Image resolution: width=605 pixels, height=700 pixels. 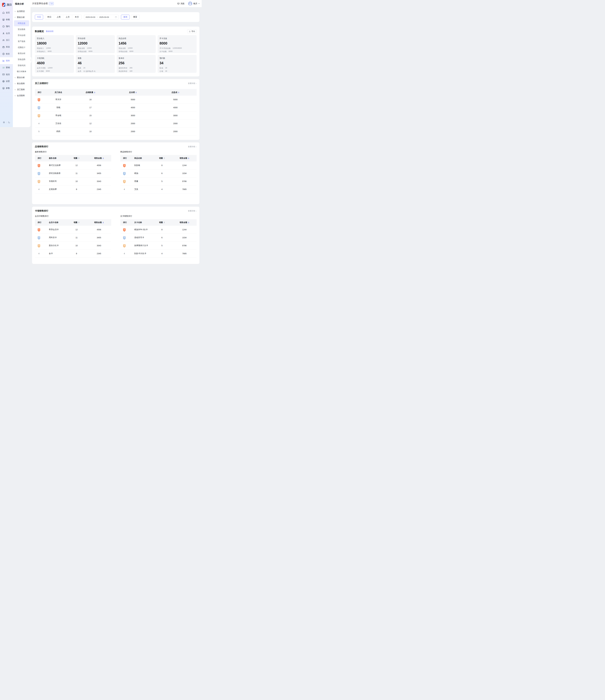 What do you see at coordinates (6, 74) in the screenshot?
I see `rail-item-sms: 短信` at bounding box center [6, 74].